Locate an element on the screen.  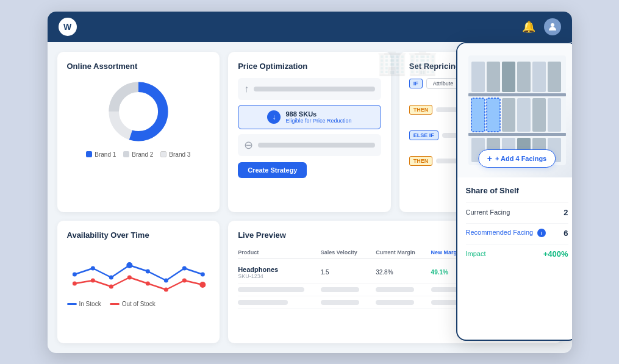
legend-brand3: Brand 3 is located at coordinates (176, 155).